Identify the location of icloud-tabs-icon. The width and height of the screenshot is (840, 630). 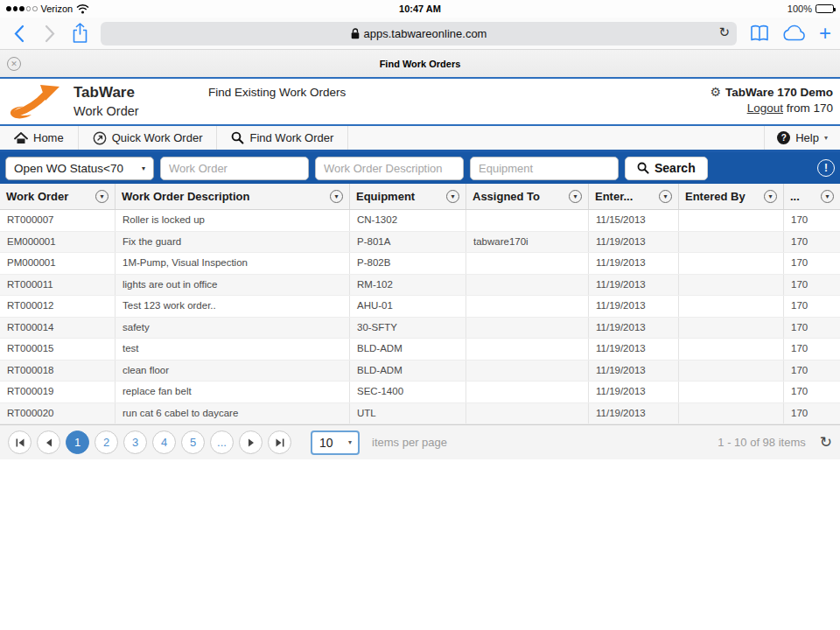
(794, 33).